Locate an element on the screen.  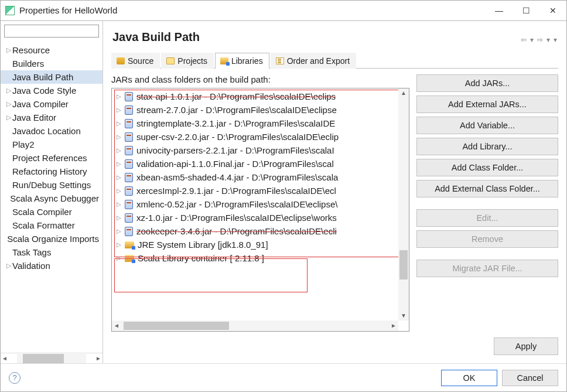
sidebar-item: ▷Resource is located at coordinates (52, 50).